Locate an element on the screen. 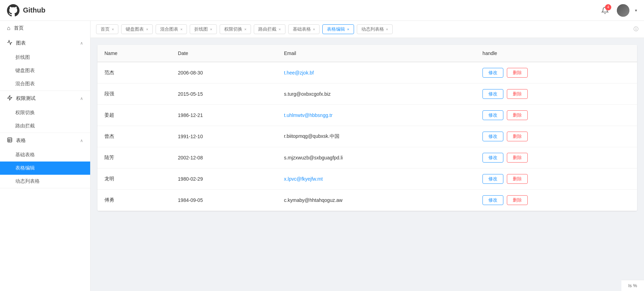 Image resolution: width=644 pixels, height=291 pixels. sidebar-item-table-edit: 表格编辑 is located at coordinates (45, 168).